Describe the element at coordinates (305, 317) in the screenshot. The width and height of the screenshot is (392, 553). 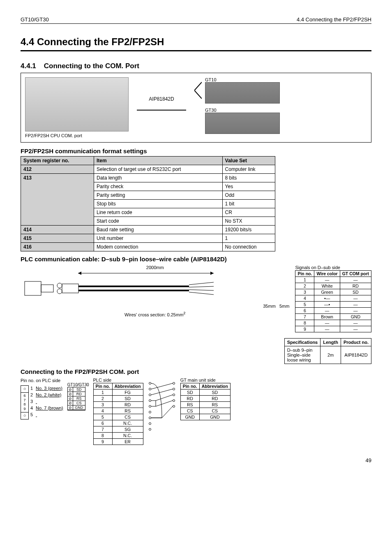
I see `signal-cell: 7` at that location.